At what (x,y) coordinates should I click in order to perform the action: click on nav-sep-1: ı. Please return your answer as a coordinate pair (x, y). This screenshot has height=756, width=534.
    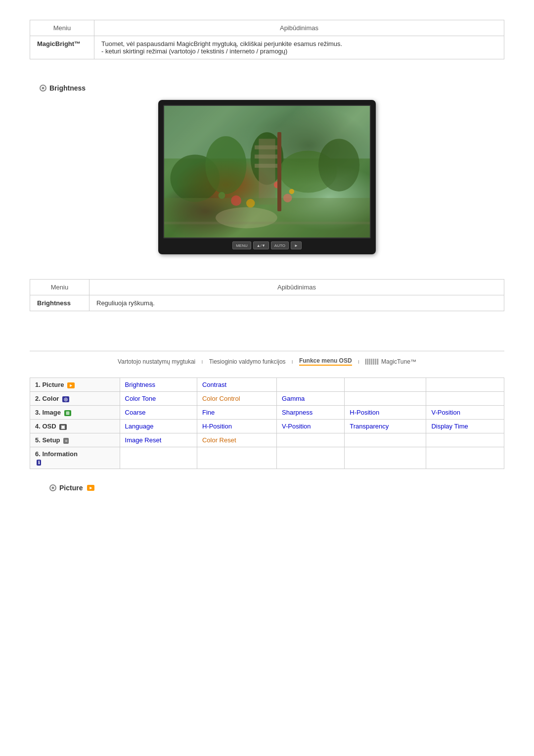
    Looking at the image, I should click on (202, 362).